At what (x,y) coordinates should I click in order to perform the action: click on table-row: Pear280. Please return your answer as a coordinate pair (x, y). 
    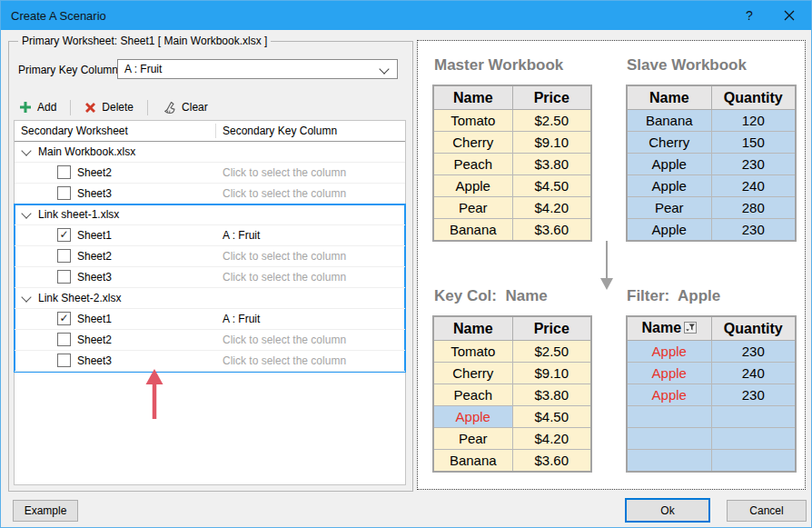
    Looking at the image, I should click on (711, 208).